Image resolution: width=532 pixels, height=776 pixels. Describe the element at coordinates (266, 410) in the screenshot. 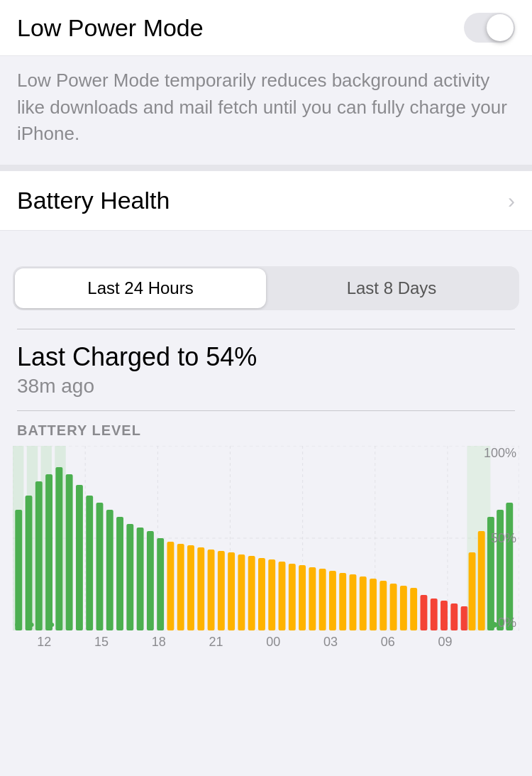

I see `divider-bottom` at that location.